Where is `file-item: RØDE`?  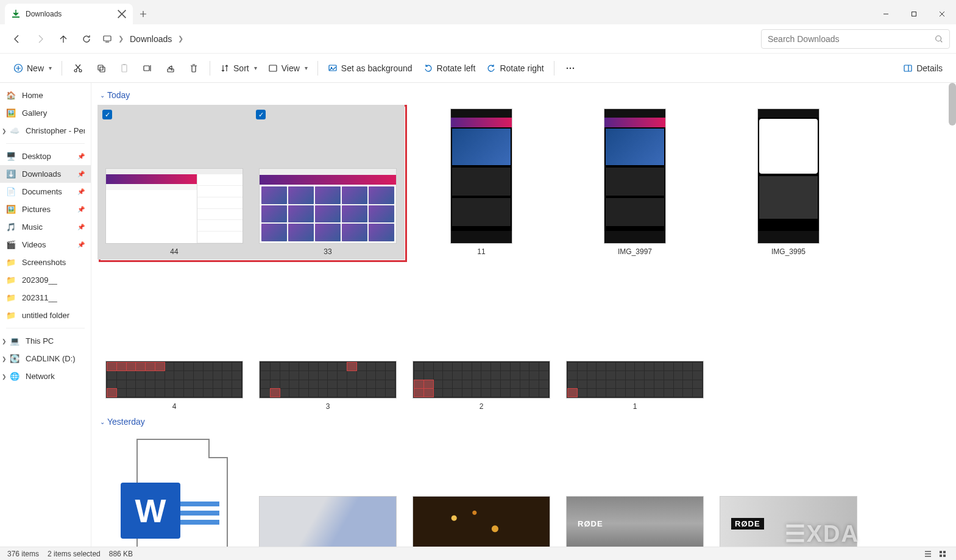
file-item: RØDE is located at coordinates (635, 489).